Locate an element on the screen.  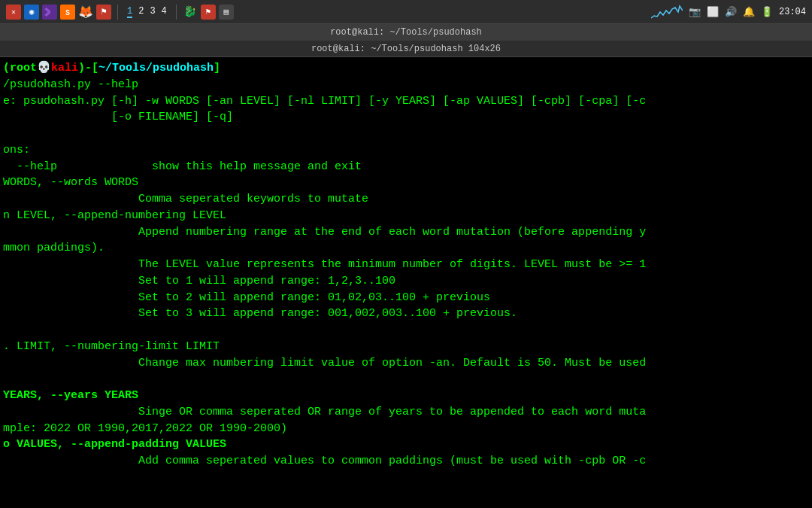
terminal-years-example: mple: 2022 OR 1990,2017,2022 OR 1990-200… is located at coordinates (406, 429).